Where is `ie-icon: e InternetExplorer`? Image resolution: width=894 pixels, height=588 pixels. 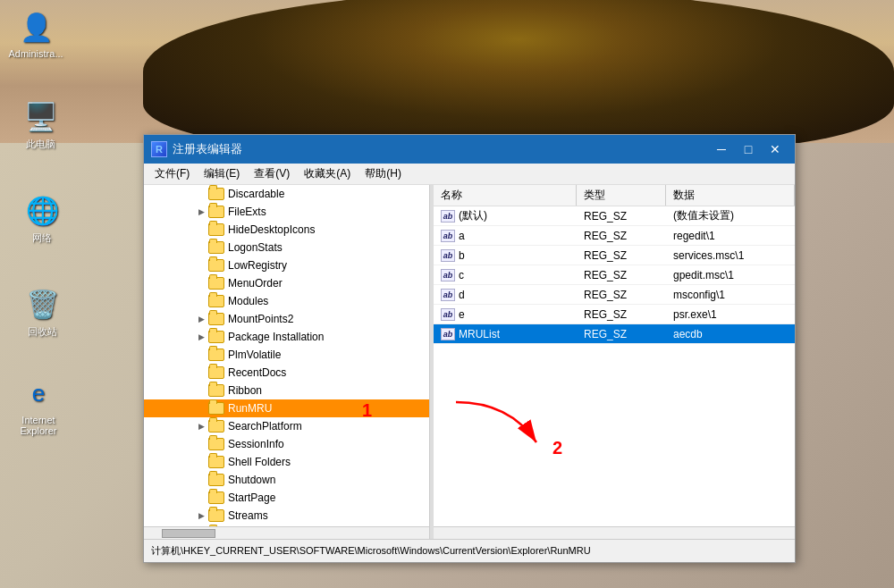
ie-icon: e InternetExplorer is located at coordinates (38, 406).